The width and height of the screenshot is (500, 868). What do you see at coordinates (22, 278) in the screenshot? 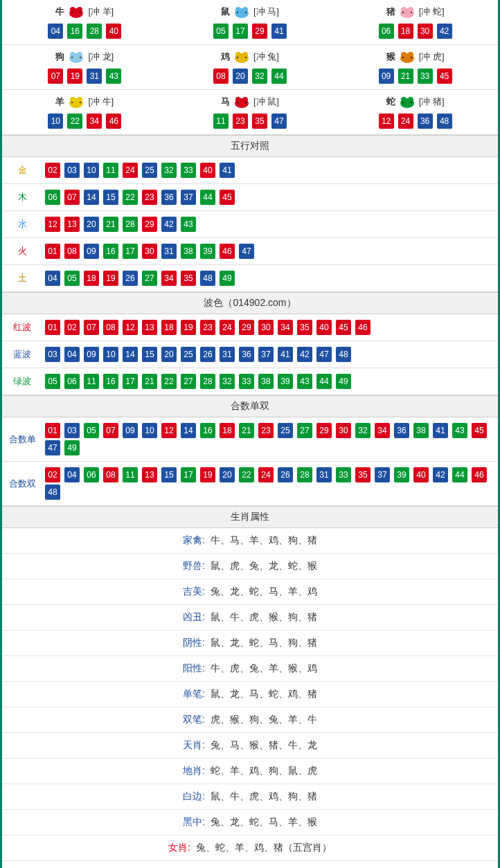
I see `row-label: 土` at bounding box center [22, 278].